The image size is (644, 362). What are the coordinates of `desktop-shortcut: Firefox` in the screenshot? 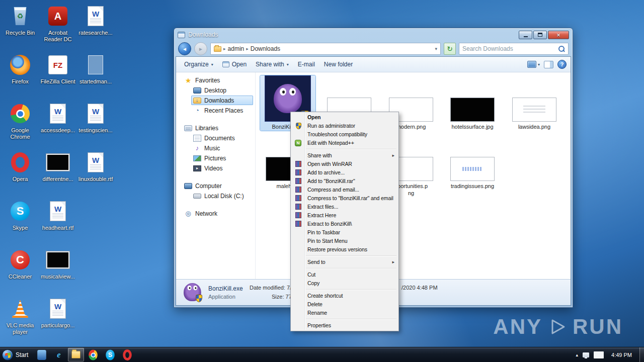 It's located at (20, 76).